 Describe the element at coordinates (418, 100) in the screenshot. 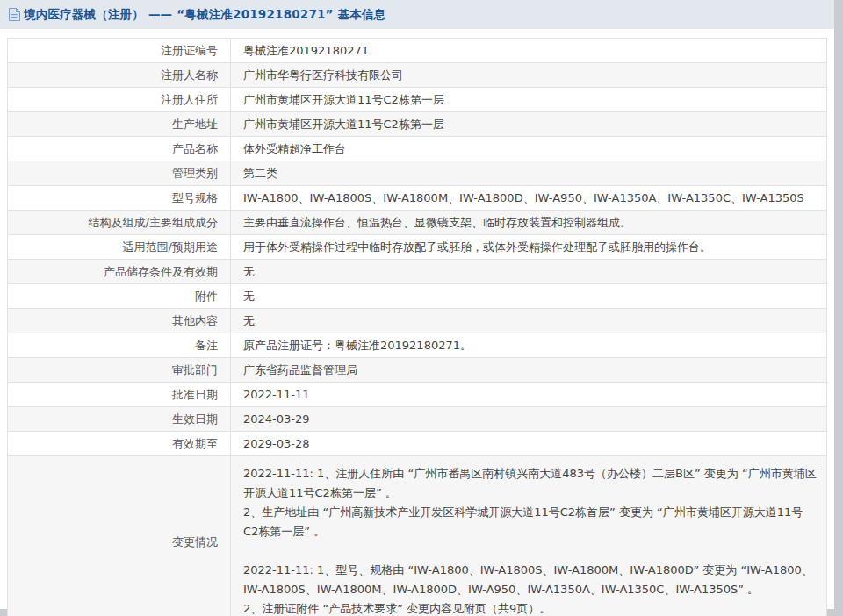

I see `table-row: 注册人住所 广州市黄埔区开源大道11号C2栋第一层` at that location.